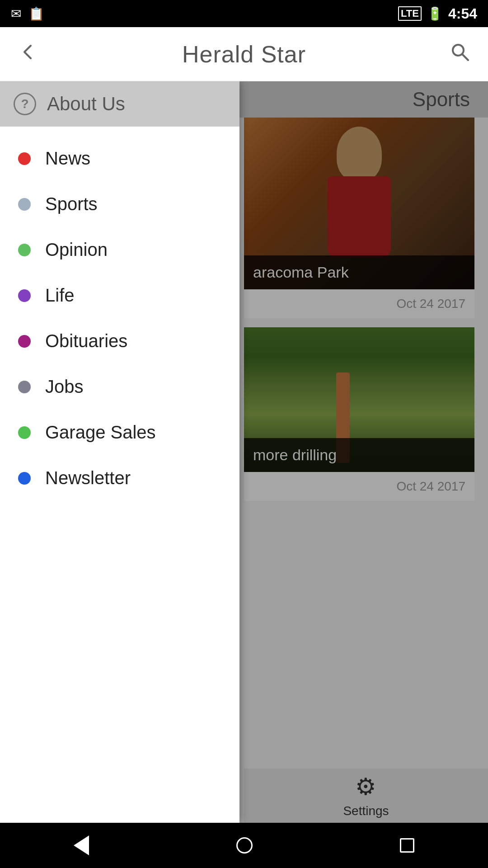 The image size is (488, 868). What do you see at coordinates (100, 432) in the screenshot?
I see `menu-label-garage-sales: Garage Sales` at bounding box center [100, 432].